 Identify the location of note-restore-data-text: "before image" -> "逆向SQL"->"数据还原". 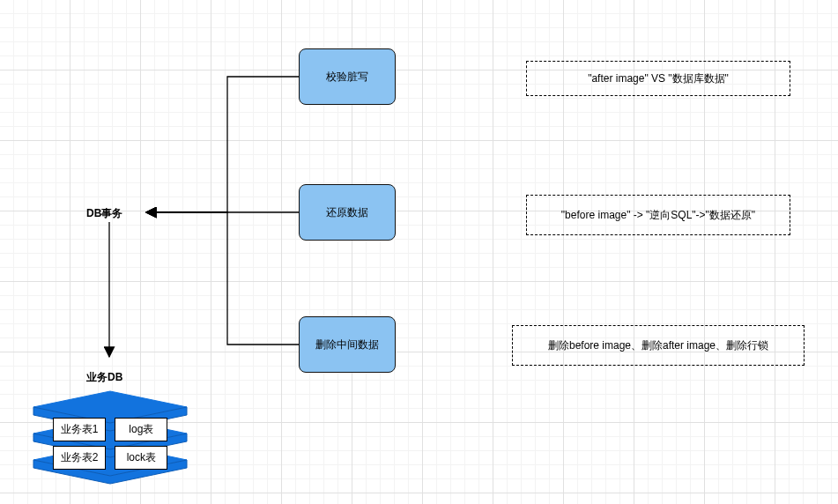
(658, 215).